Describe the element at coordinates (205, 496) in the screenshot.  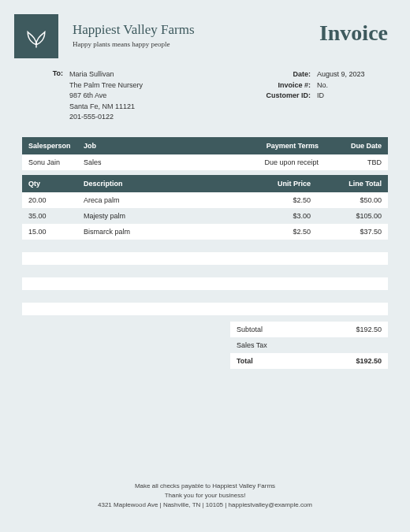
I see `footer: Make all checks payable to Happiest Vall…` at that location.